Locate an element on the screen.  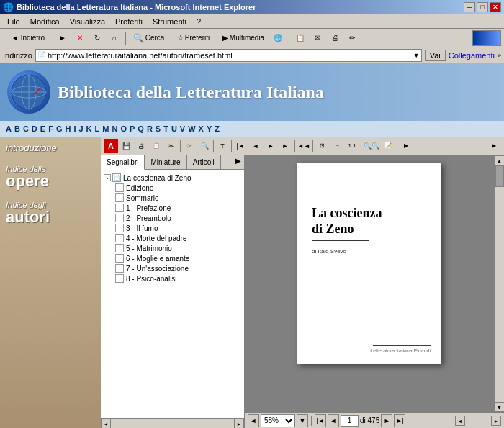
alpha-g: G is located at coordinates (59, 129).